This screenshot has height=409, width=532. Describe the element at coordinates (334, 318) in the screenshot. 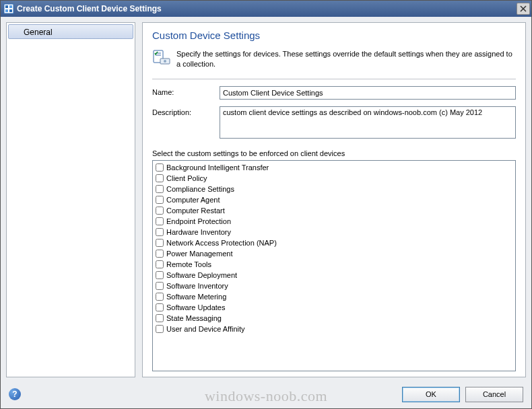

I see `check-item: State Messaging` at that location.